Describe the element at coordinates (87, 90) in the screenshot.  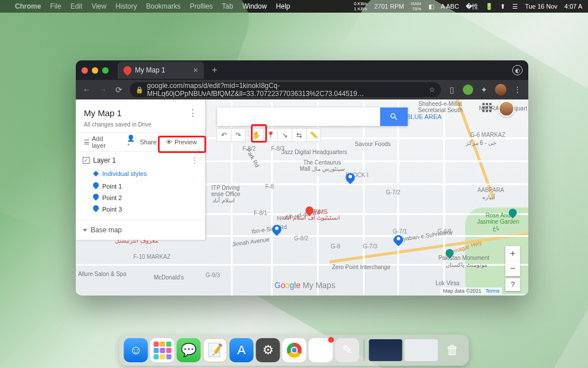
I see `nav-back: ←` at that location.